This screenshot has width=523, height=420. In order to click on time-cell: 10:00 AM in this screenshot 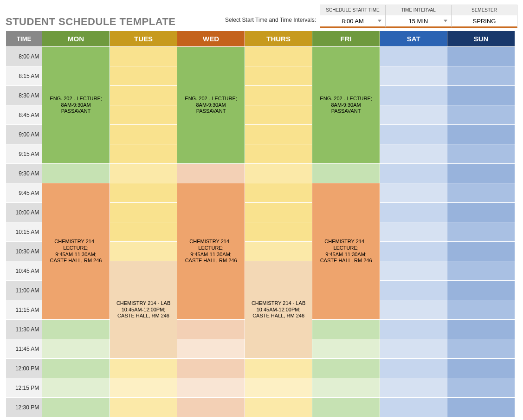, I will do `click(24, 213)`.